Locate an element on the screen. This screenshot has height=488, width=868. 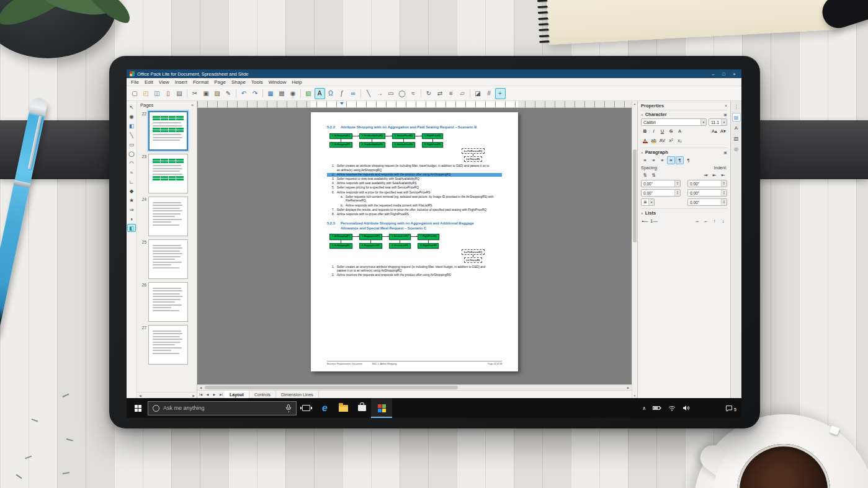
spacing-below-stepper: 0.00" ▴▾ is located at coordinates (661, 193).